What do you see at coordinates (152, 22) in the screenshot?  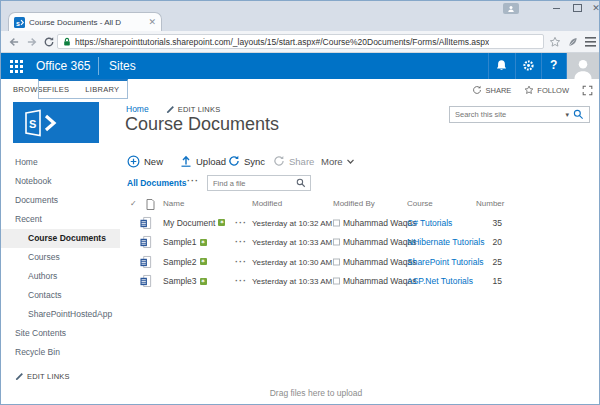 I see `tab-close-icon: ✕` at bounding box center [152, 22].